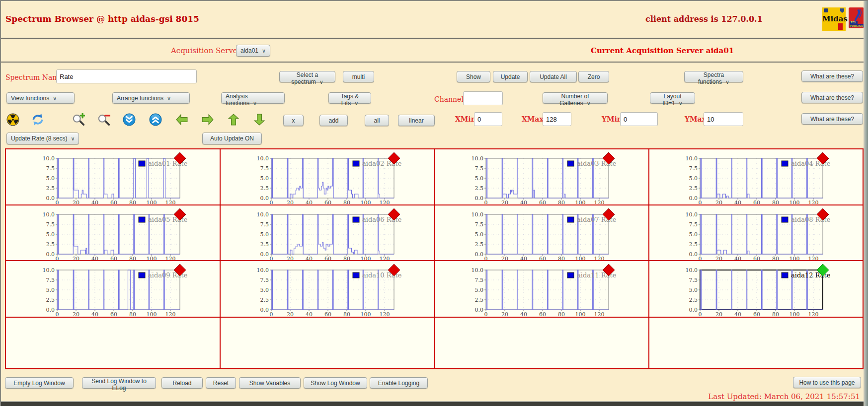  Describe the element at coordinates (832, 76) in the screenshot. I see `what-are-these-button-1: What are these?` at that location.